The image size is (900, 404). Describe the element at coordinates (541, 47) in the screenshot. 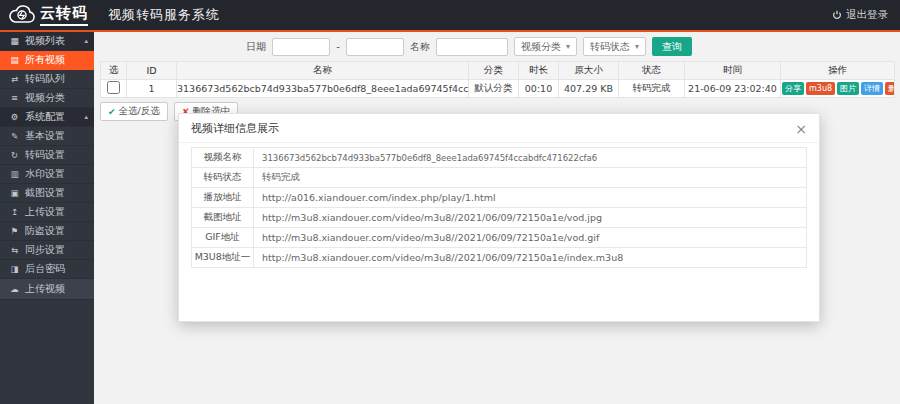

I see `category-select-value: 视频分类` at that location.